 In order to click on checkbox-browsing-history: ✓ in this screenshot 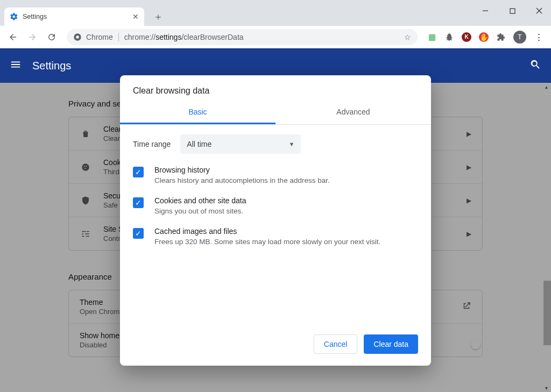, I will do `click(138, 172)`.